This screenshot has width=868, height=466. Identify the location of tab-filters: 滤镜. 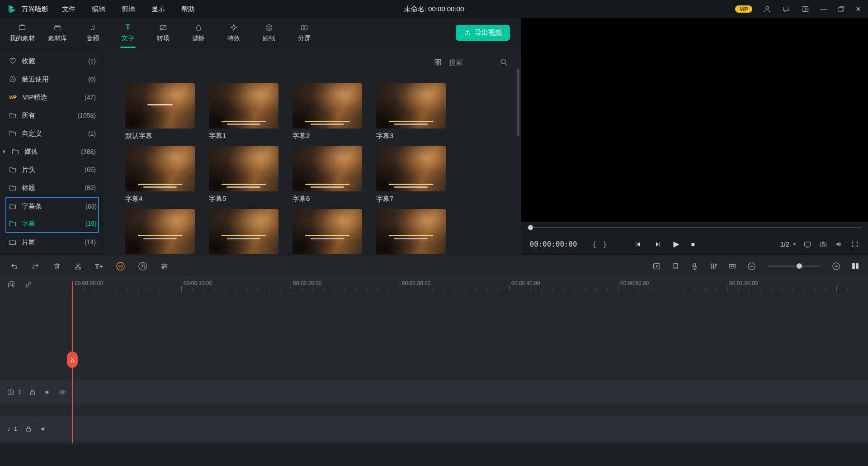
(198, 33).